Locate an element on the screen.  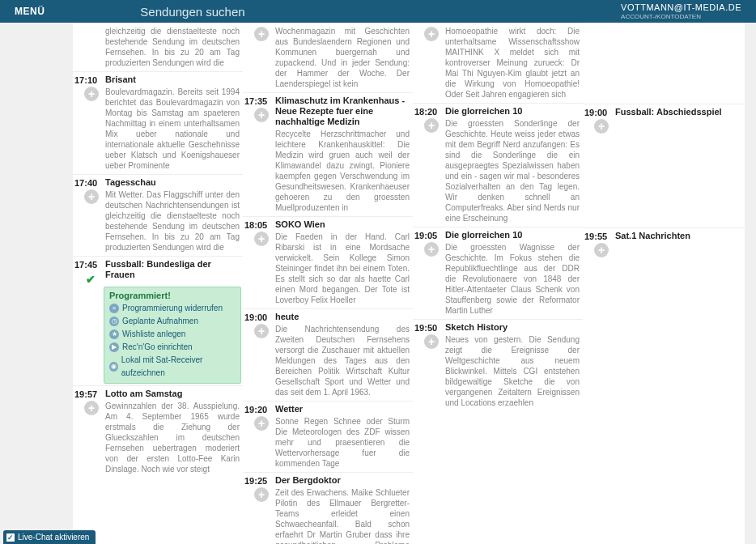
program-title: Sat.1 Nachrichten is located at coordinates (678, 236).